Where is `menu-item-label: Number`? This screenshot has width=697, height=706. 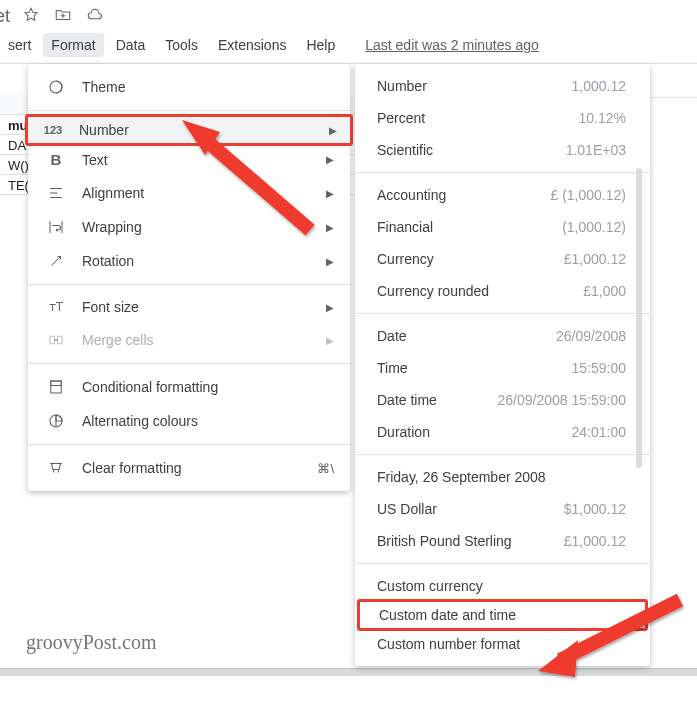
menu-item-label: Number is located at coordinates (204, 130).